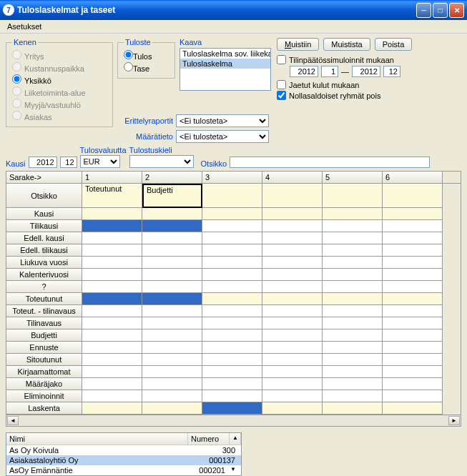  Describe the element at coordinates (43, 162) in the screenshot. I see `kausi-year` at that location.